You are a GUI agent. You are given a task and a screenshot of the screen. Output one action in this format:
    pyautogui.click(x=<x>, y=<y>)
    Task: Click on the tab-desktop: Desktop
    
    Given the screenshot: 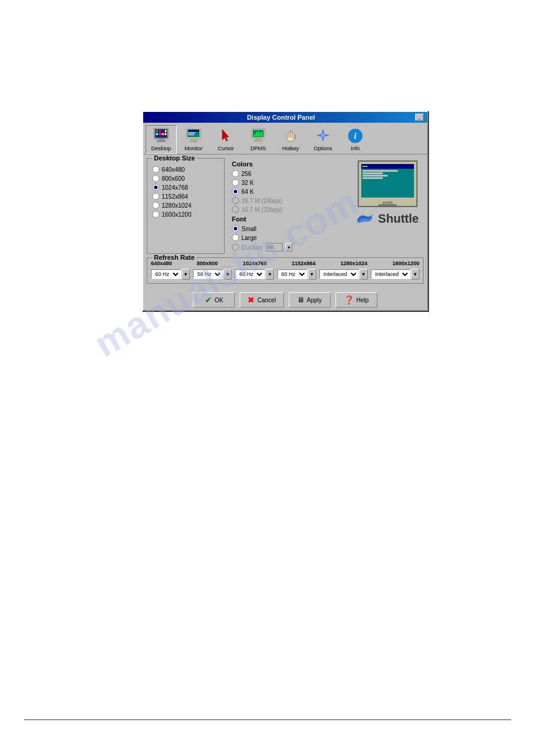 What is the action you would take?
    pyautogui.click(x=161, y=139)
    